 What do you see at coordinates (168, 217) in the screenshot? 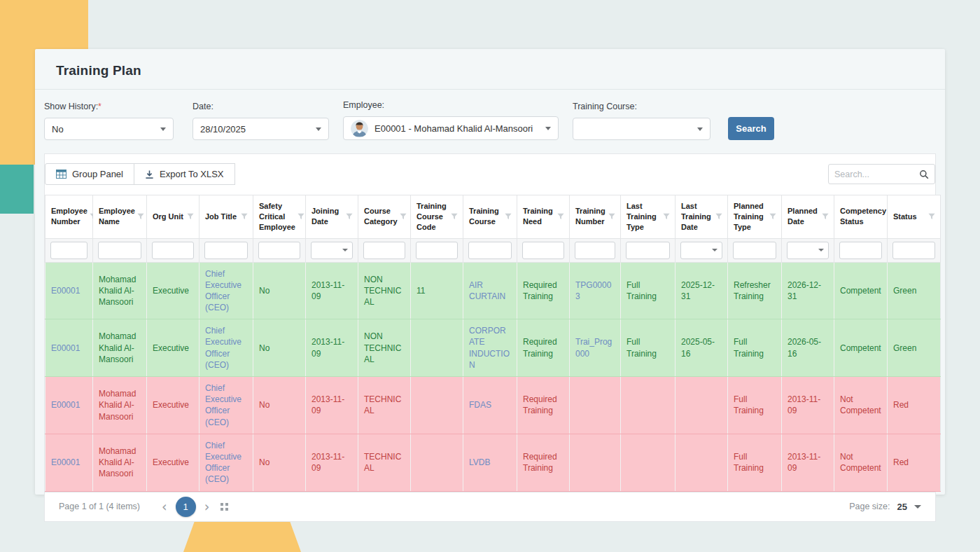
I see `column-label: Org Unit` at bounding box center [168, 217].